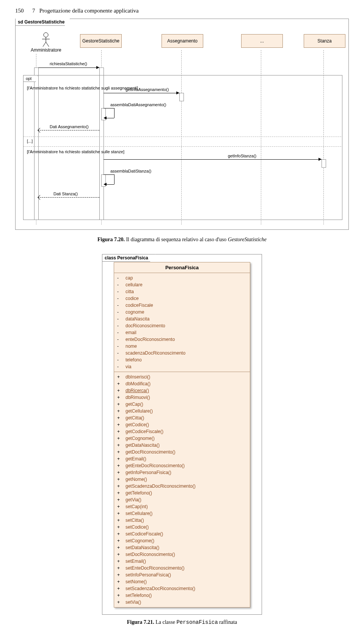 This screenshot has width=364, height=628. Describe the element at coordinates (182, 298) in the screenshot. I see `class-attribute: -codice` at that location.